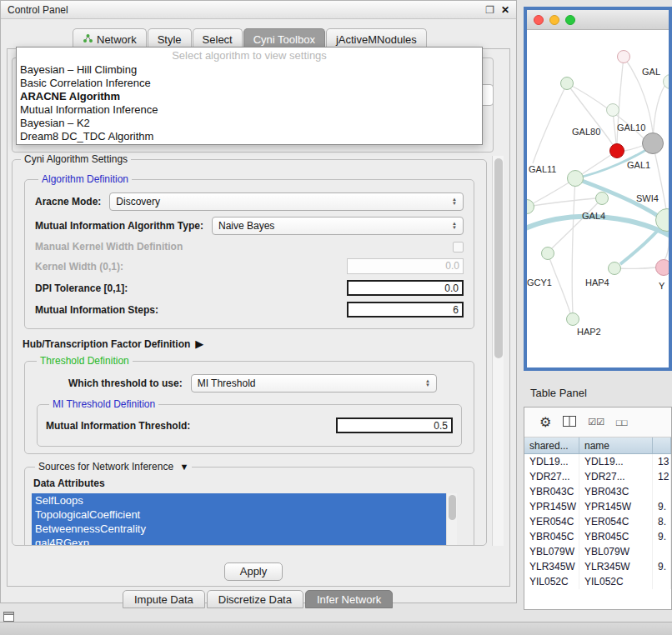  Describe the element at coordinates (598, 492) in the screenshot. I see `table-row: YBR043C YBR043C` at that location.